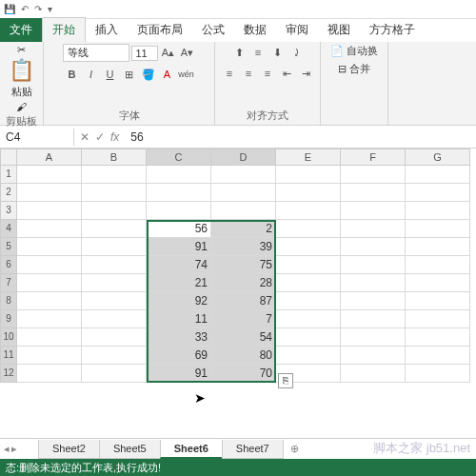 This screenshot has height=476, width=476. I want to click on prev-sheet-icon: ◂, so click(7, 449).